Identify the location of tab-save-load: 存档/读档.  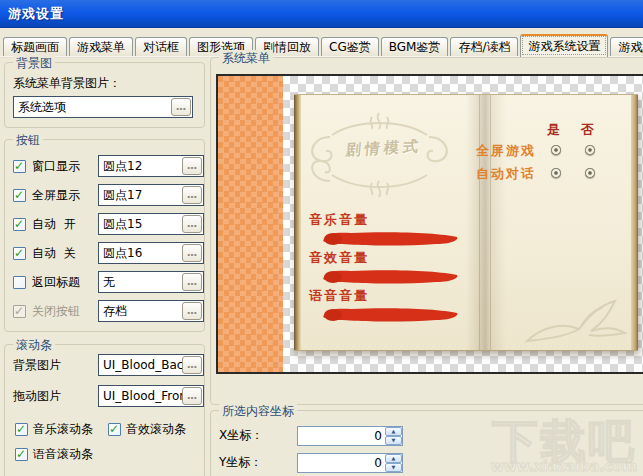
(484, 47).